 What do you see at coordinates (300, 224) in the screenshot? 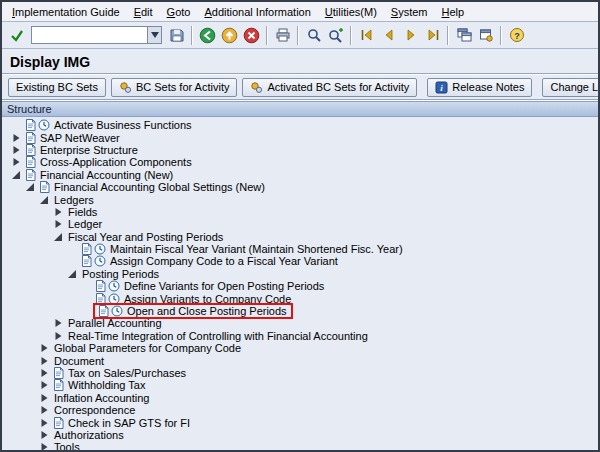
I see `tree-item-ledger: Ledger` at bounding box center [300, 224].